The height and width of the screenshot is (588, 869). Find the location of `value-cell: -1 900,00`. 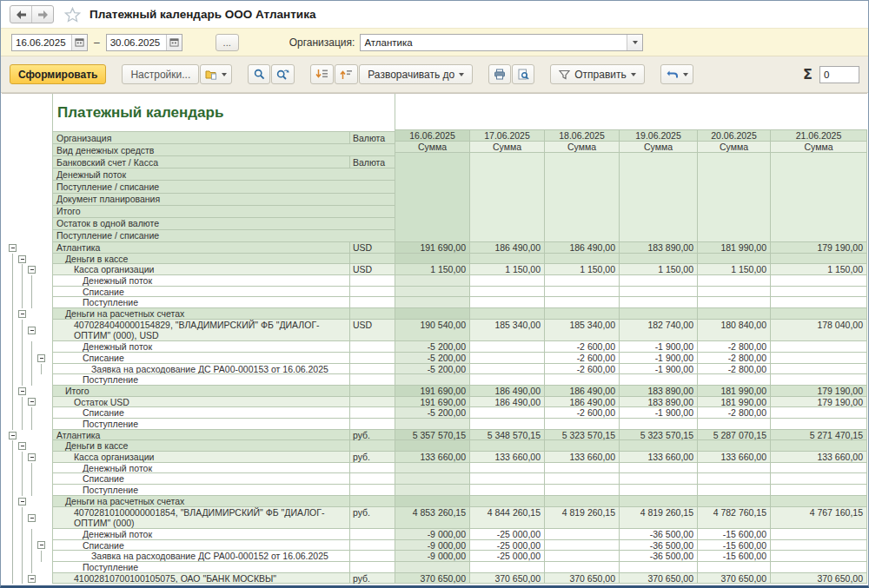

value-cell: -1 900,00 is located at coordinates (659, 413).